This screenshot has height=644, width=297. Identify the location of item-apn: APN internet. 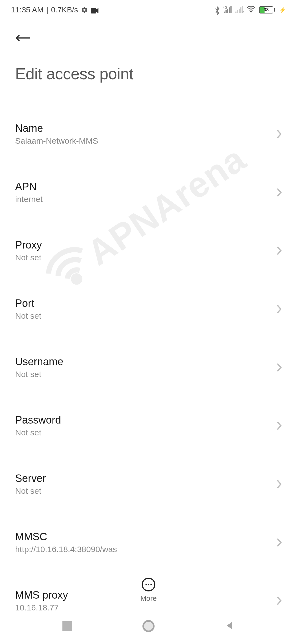
(148, 192).